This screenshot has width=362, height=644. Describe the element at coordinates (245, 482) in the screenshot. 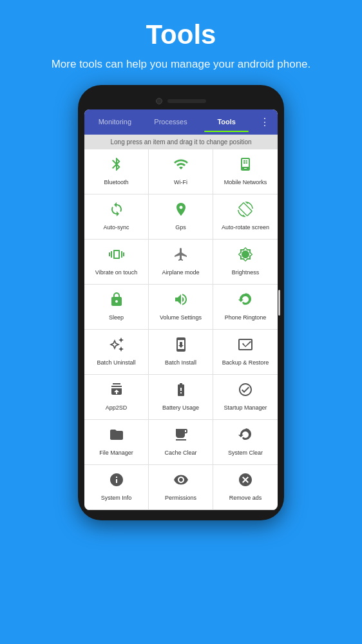

I see `remove-ads-icon` at that location.